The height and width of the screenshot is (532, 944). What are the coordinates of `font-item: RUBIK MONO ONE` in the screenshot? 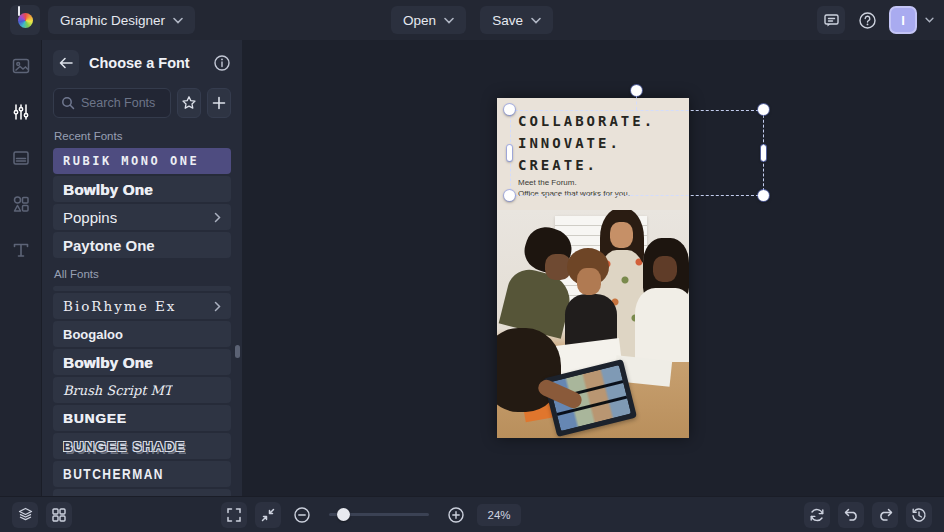 It's located at (142, 161).